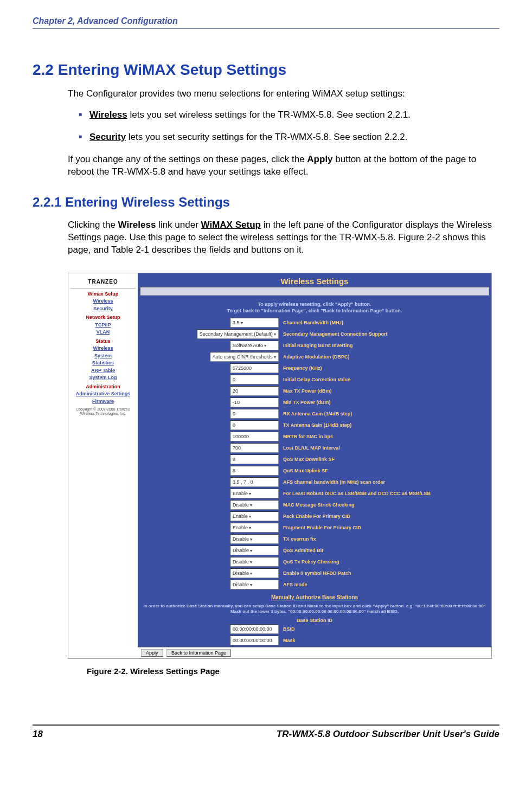  I want to click on settings-row: 8QoS Max Uplink SF, so click(315, 471).